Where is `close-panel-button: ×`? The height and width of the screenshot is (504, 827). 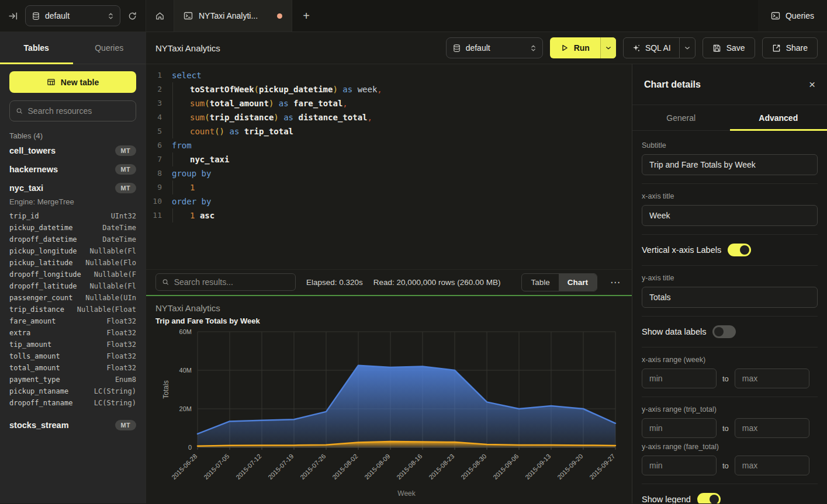
close-panel-button: × is located at coordinates (812, 84).